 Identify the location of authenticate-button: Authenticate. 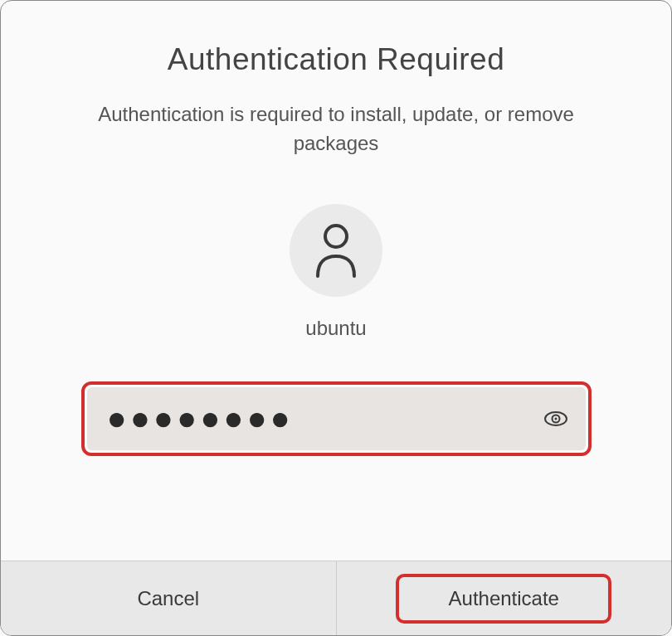
(504, 599).